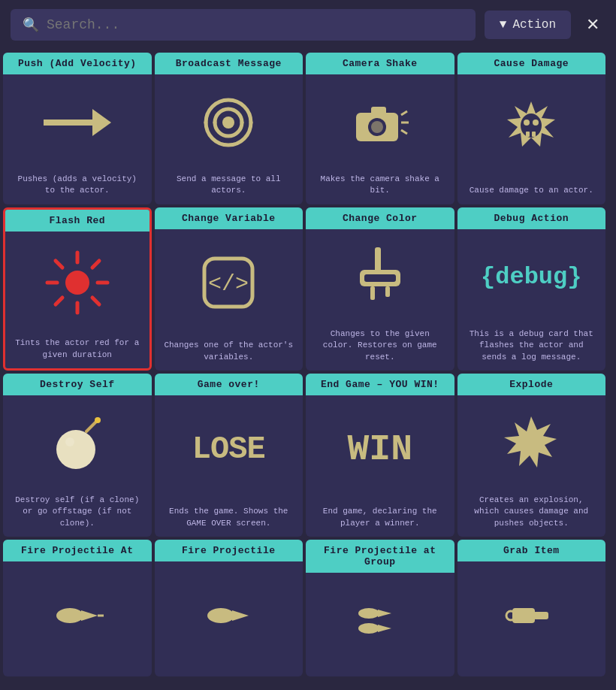 The height and width of the screenshot is (690, 616). Describe the element at coordinates (532, 289) in the screenshot. I see `card-debug-action: Debug Action {debug} This is a debug car…` at that location.